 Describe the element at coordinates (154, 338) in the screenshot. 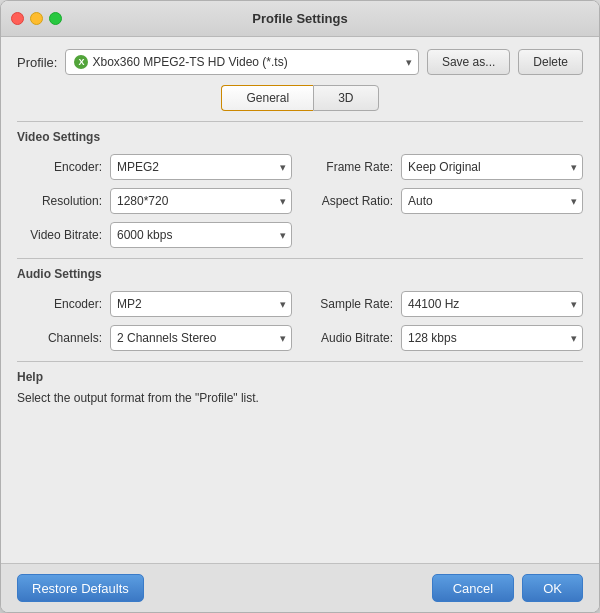

I see `channels-row: Channels: 2 Channels Stereo` at that location.